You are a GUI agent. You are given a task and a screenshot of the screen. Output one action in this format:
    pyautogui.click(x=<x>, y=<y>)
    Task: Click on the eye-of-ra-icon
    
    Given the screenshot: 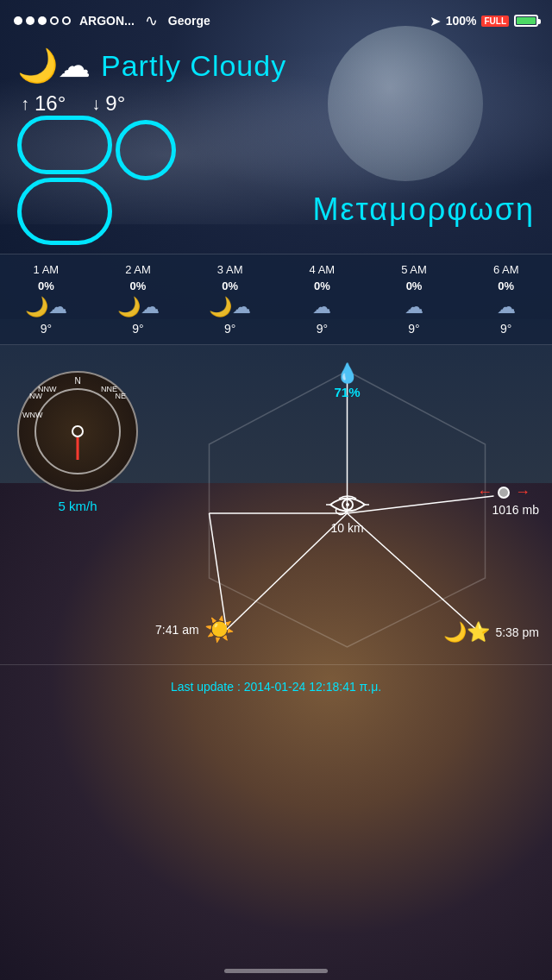 What is the action you would take?
    pyautogui.click(x=348, y=505)
    